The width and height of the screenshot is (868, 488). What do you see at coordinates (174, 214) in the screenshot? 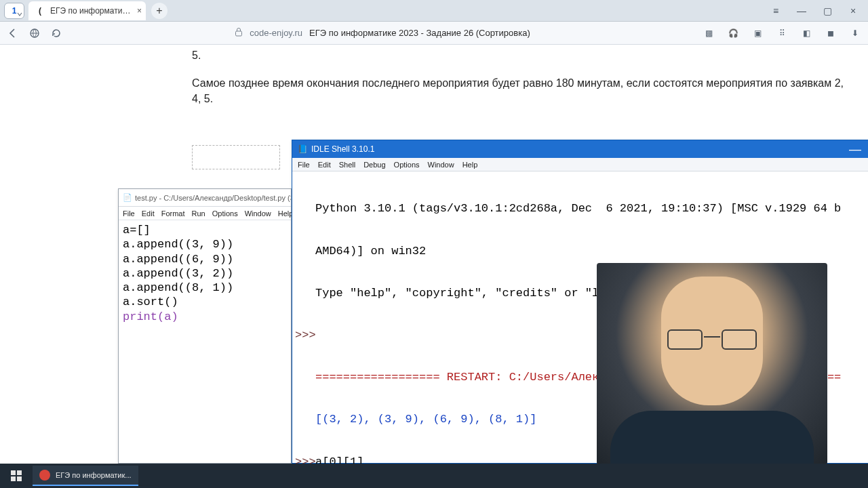
I see `menu-format: Format` at bounding box center [174, 214].